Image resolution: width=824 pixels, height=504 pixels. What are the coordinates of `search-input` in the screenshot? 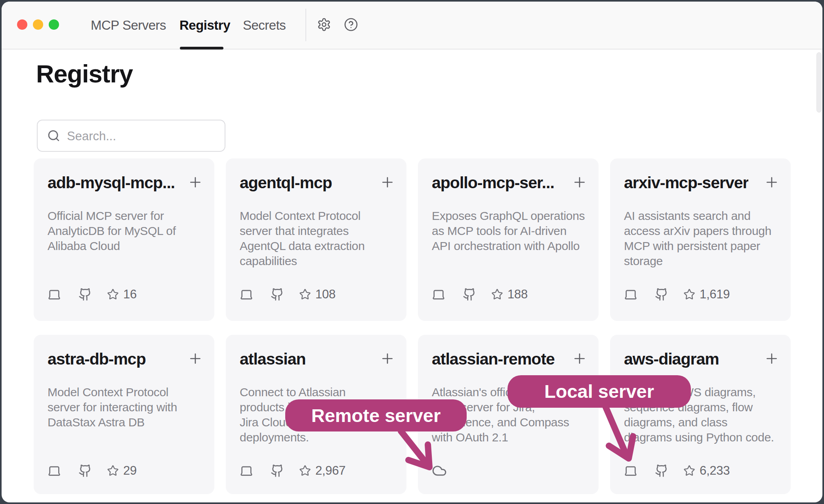 It's located at (142, 136).